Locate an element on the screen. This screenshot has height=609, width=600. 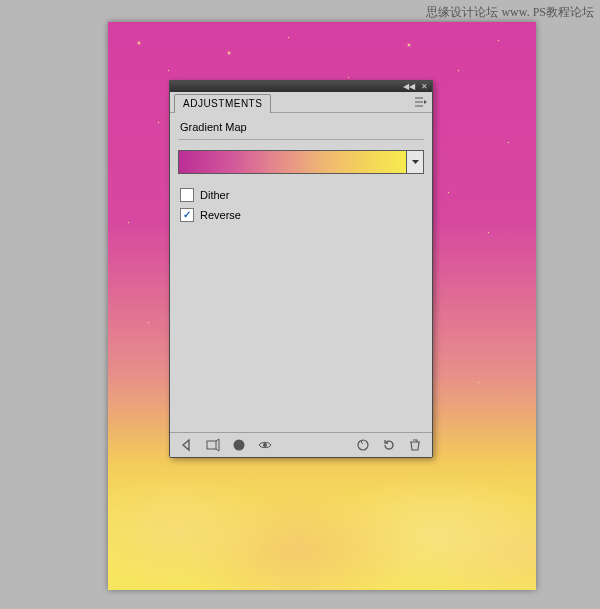
back-icon is located at coordinates (187, 445).